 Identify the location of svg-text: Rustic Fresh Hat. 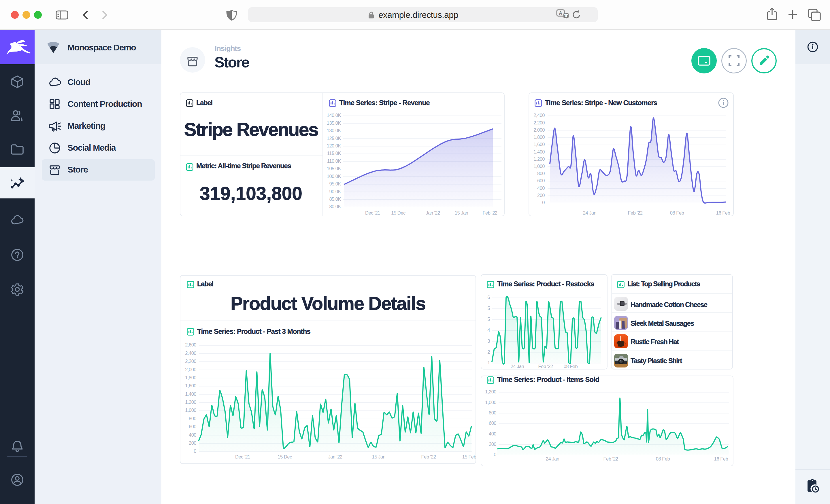
(655, 342).